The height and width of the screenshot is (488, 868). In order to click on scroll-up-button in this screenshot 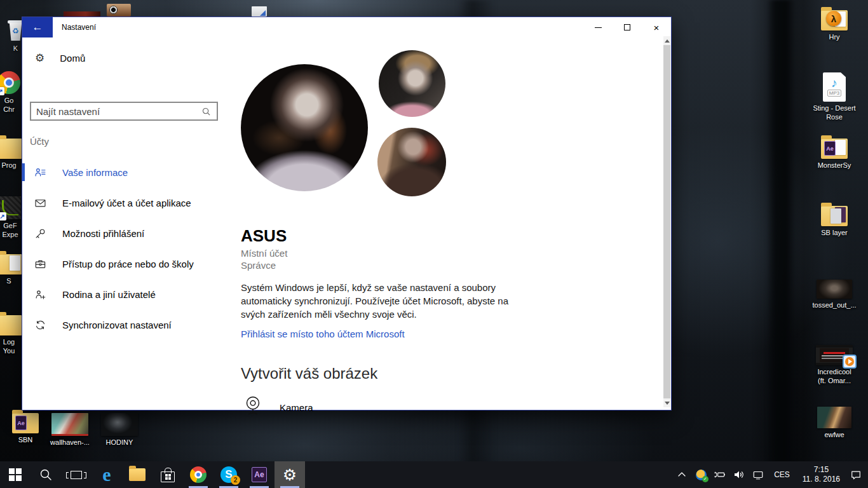, I will do `click(667, 41)`.